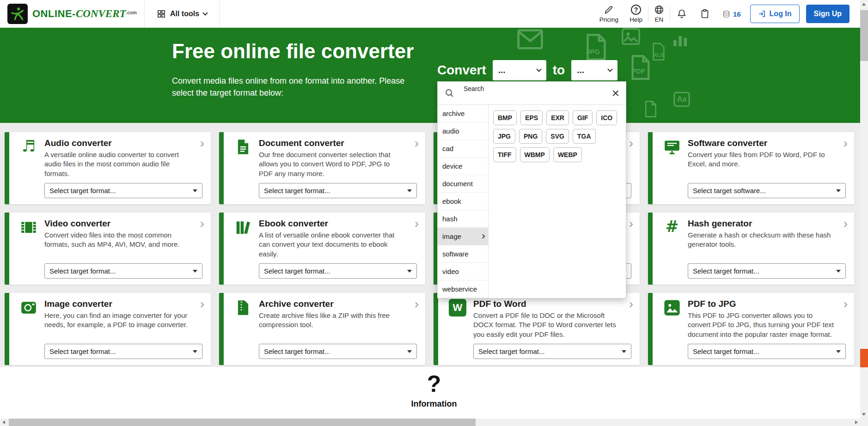  Describe the element at coordinates (243, 238) in the screenshot. I see `books-icon` at that location.